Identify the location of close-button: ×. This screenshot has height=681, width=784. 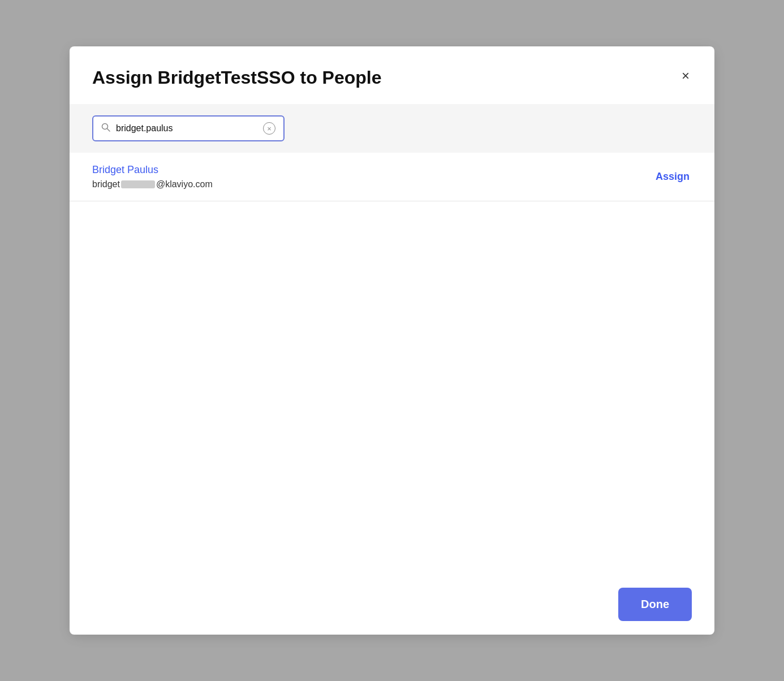
(686, 76).